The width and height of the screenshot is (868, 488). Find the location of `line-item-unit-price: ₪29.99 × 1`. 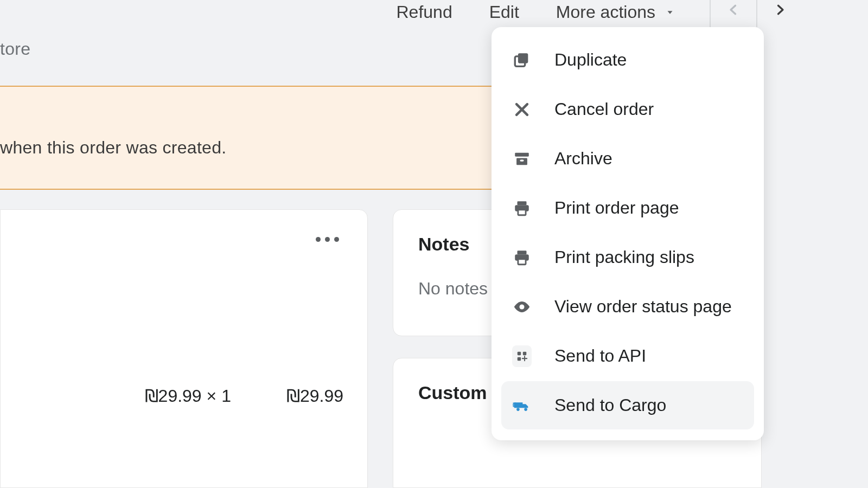

line-item-unit-price: ₪29.99 × 1 is located at coordinates (188, 396).